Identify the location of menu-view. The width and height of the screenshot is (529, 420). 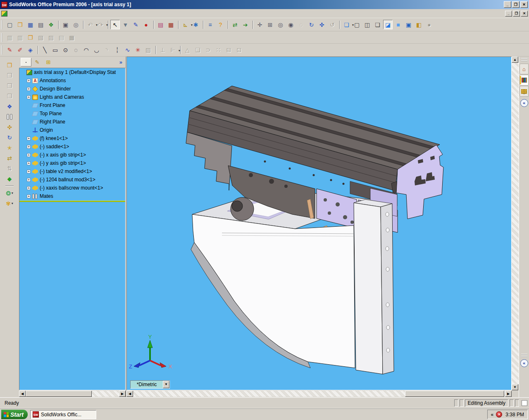
(26, 14).